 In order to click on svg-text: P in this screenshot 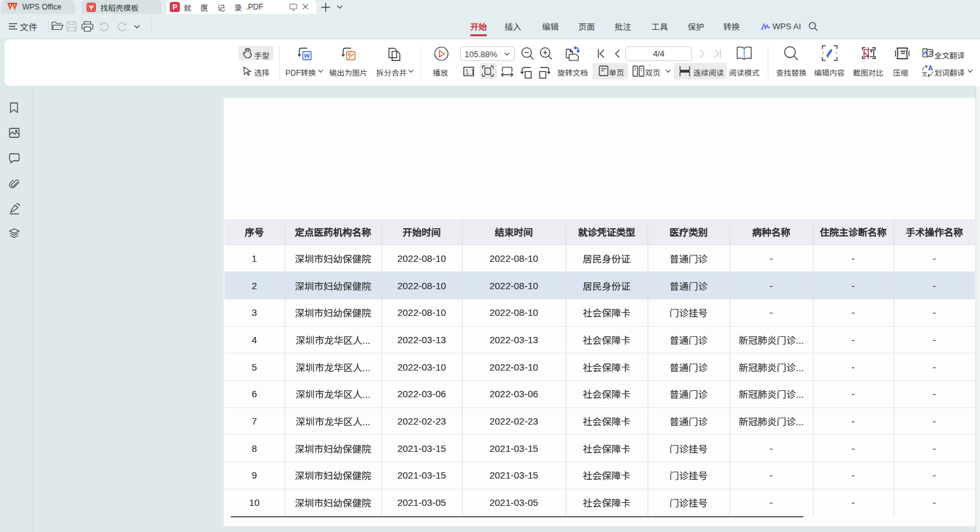, I will do `click(175, 7)`.